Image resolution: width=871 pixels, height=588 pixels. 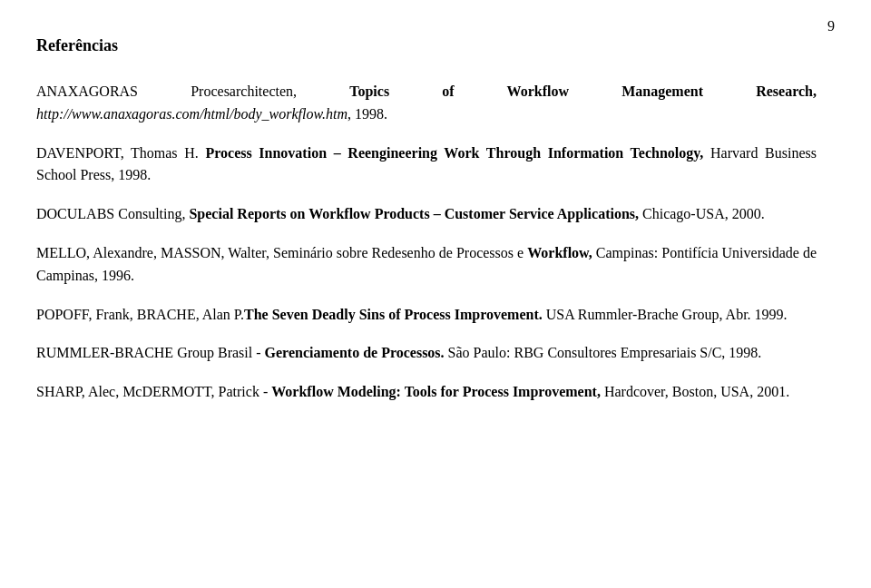 I want to click on list-item: MELLO, Alexandre, MASSON, Walter, Seminá…, so click(x=426, y=265).